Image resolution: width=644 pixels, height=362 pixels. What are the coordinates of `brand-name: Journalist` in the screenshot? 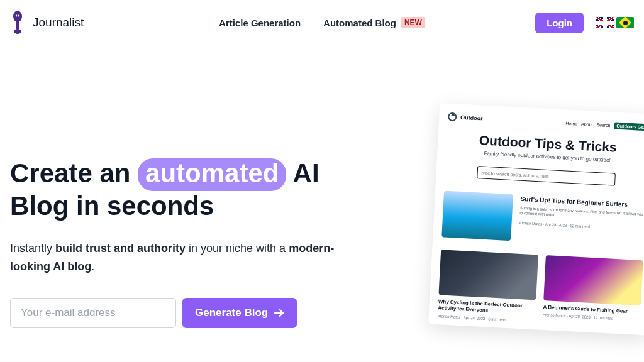 It's located at (58, 23).